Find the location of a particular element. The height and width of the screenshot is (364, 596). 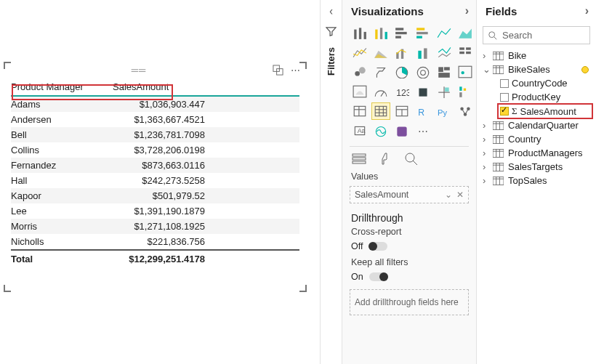

remove-field-icon: ✕ is located at coordinates (460, 195).